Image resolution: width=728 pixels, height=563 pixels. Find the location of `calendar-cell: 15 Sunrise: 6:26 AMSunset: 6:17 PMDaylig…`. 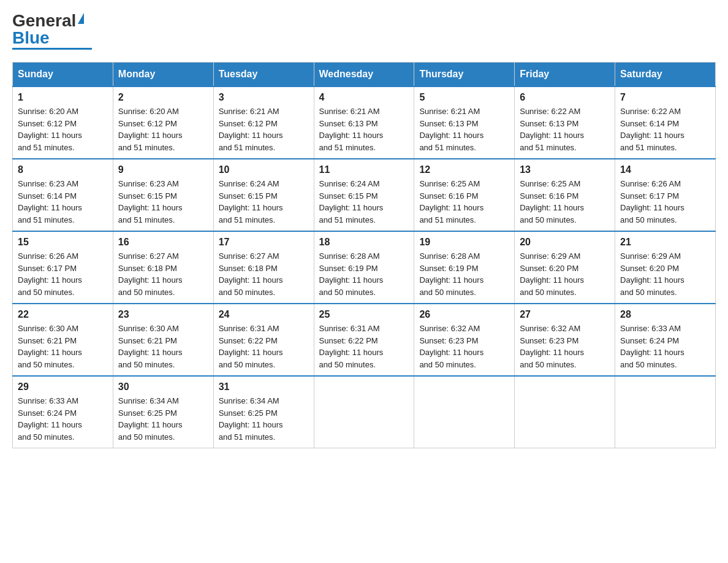

calendar-cell: 15 Sunrise: 6:26 AMSunset: 6:17 PMDaylig… is located at coordinates (63, 267).